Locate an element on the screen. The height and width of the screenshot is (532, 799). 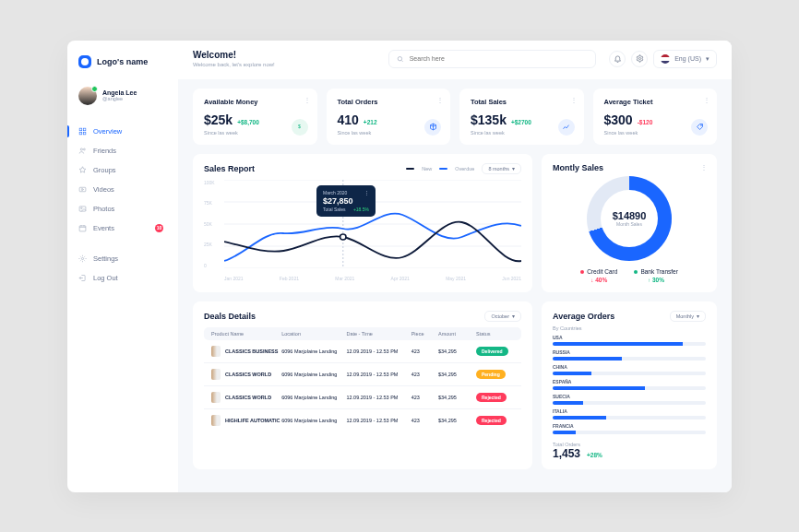
panel-title: Deals Details is located at coordinates (230, 316).